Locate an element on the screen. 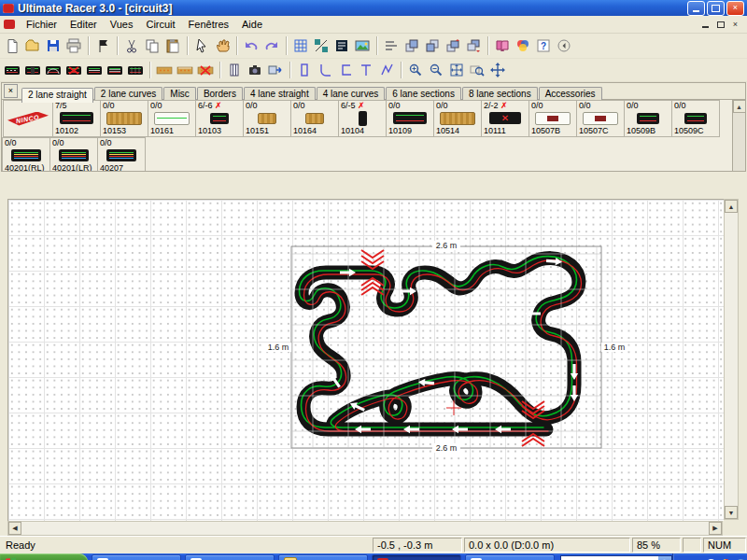 The image size is (747, 560). border-piece-2-button is located at coordinates (185, 70).